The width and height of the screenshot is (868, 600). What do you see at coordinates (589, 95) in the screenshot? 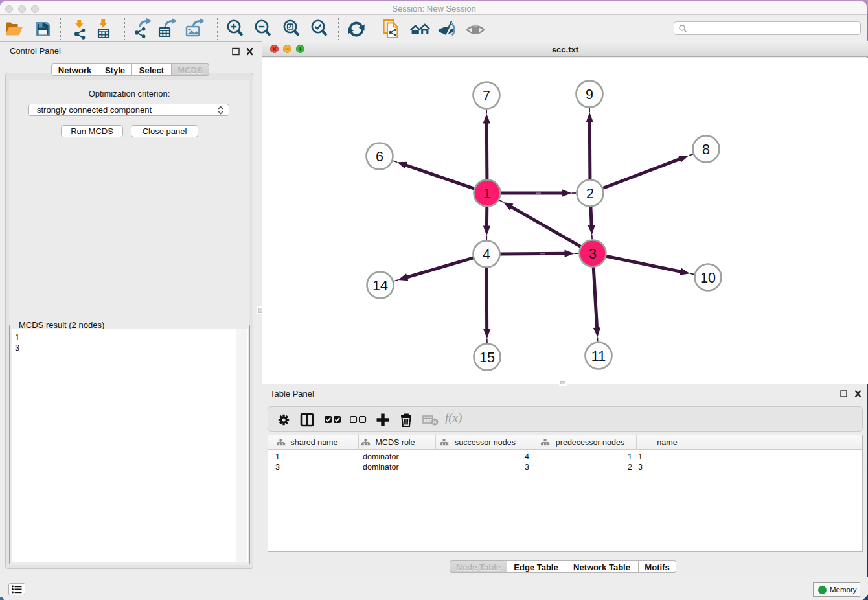
I see `svg-text: 9` at bounding box center [589, 95].